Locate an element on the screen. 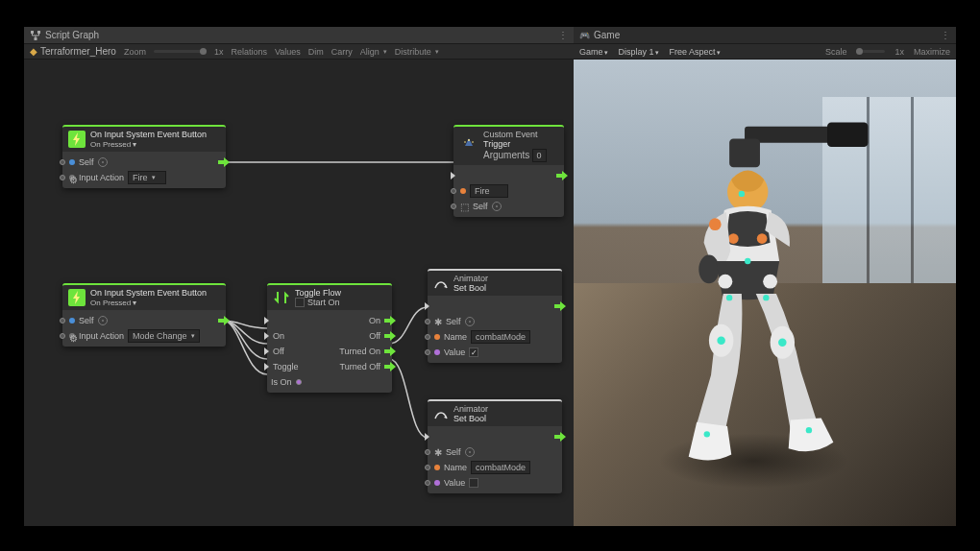 The width and height of the screenshot is (980, 551). flow-out-turned-off is located at coordinates (390, 367).